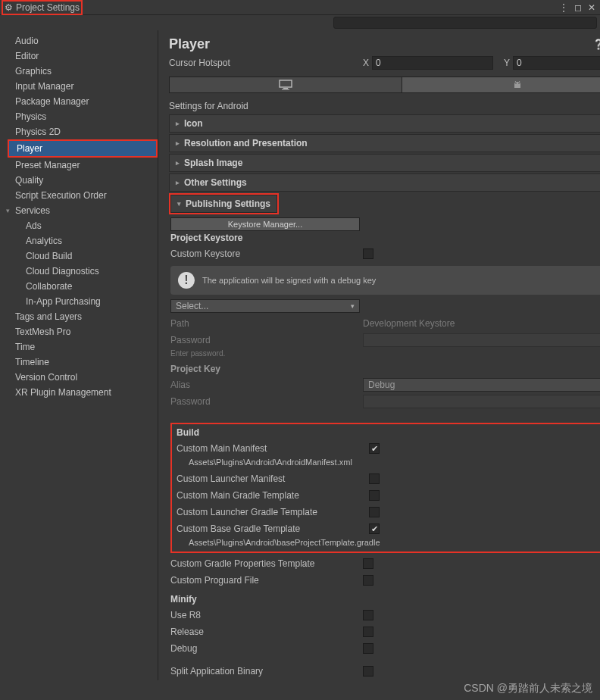  Describe the element at coordinates (505, 63) in the screenshot. I see `y-label: Y` at that location.